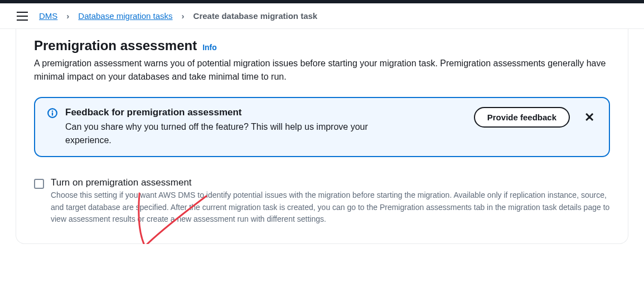 Image resolution: width=644 pixels, height=283 pixels. What do you see at coordinates (221, 134) in the screenshot?
I see `alert-text: Can you share why you turned off the fea…` at bounding box center [221, 134].